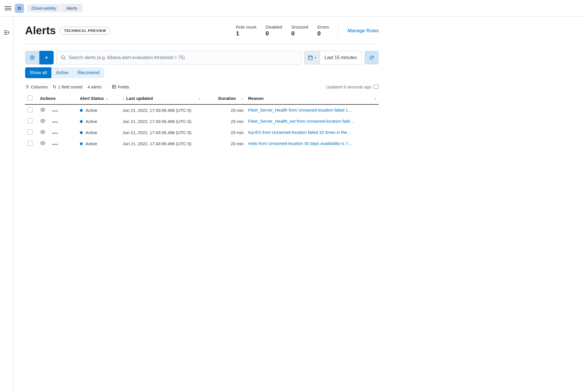 The height and width of the screenshot is (392, 583). What do you see at coordinates (246, 27) in the screenshot?
I see `stat-label: Rule count` at bounding box center [246, 27].